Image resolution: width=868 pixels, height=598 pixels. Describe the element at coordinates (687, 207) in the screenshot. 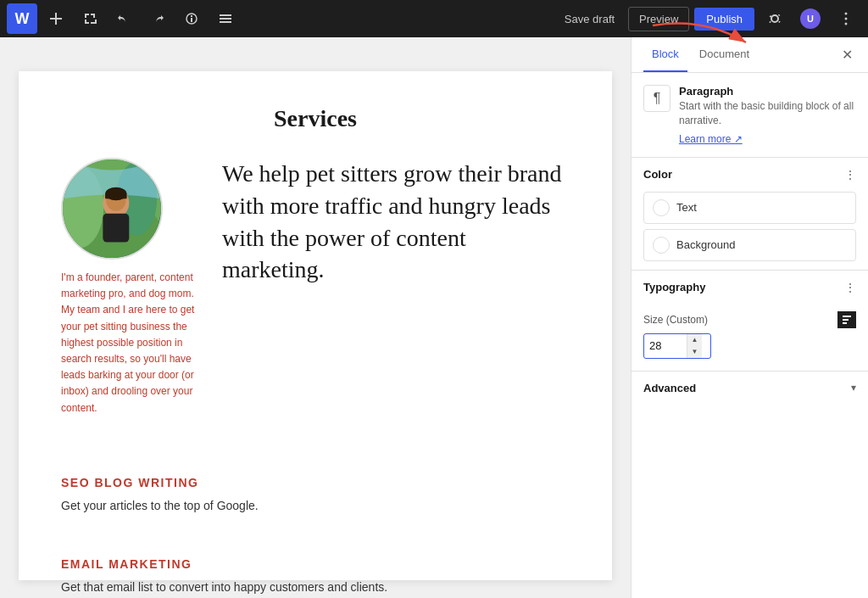

I see `text-color-label: Text` at that location.